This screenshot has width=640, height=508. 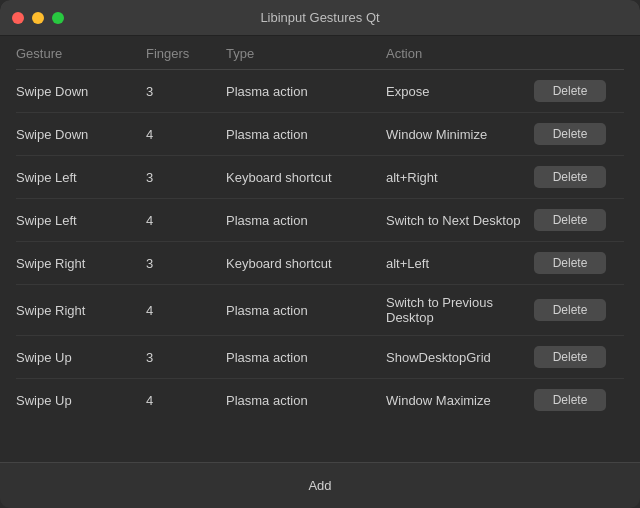 I want to click on cell-action: Window Minimize, so click(x=460, y=134).